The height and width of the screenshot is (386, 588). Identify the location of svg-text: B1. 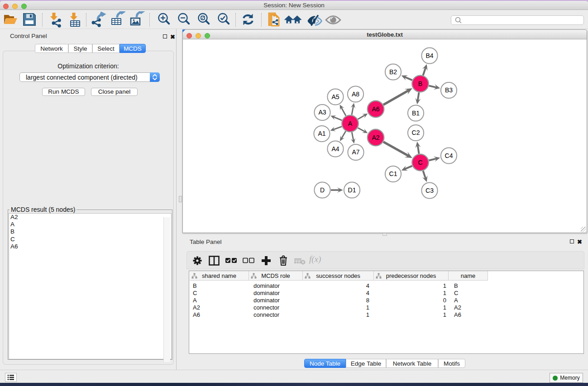
(416, 113).